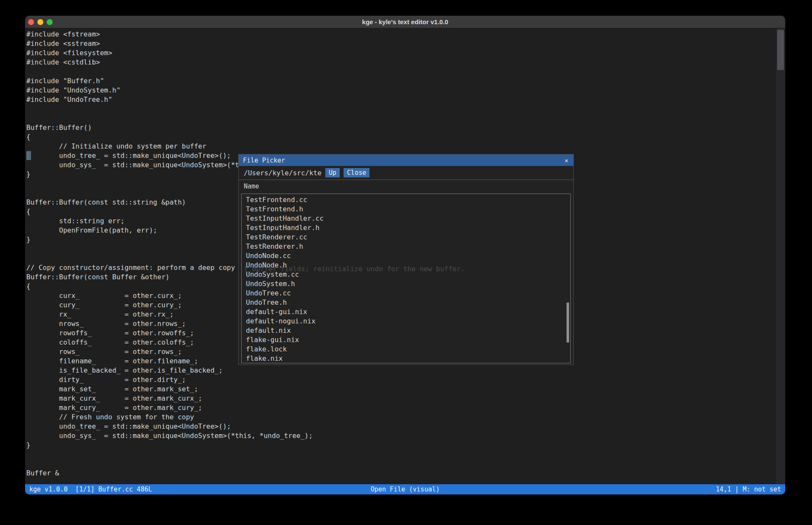 The image size is (812, 525). Describe the element at coordinates (406, 331) in the screenshot. I see `file-item: default.nix` at that location.